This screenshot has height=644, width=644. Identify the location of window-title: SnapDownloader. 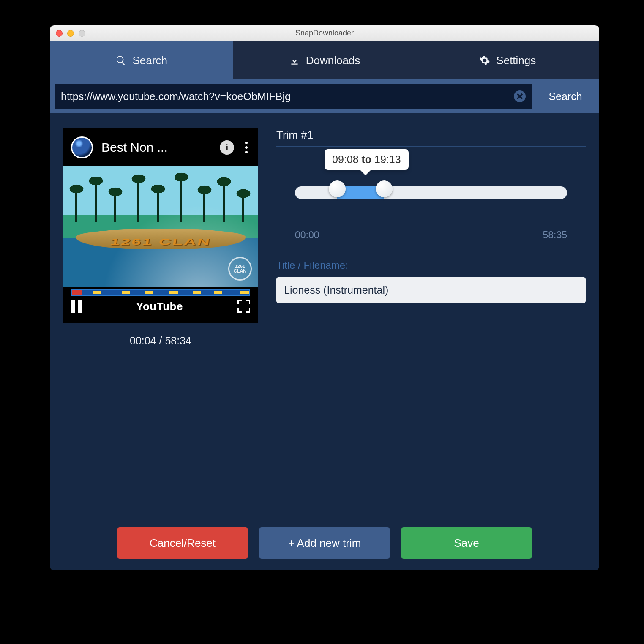
(325, 33).